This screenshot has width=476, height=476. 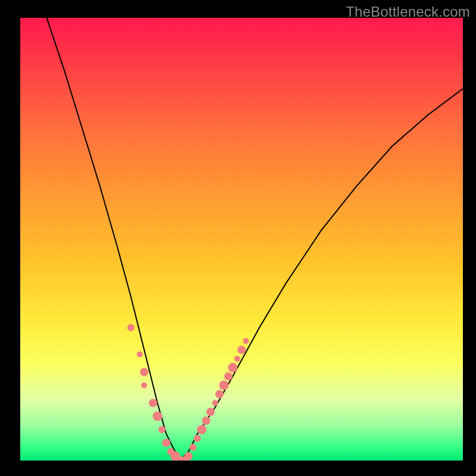 What do you see at coordinates (408, 12) in the screenshot?
I see `watermark-text: TheBottleneck.com` at bounding box center [408, 12].